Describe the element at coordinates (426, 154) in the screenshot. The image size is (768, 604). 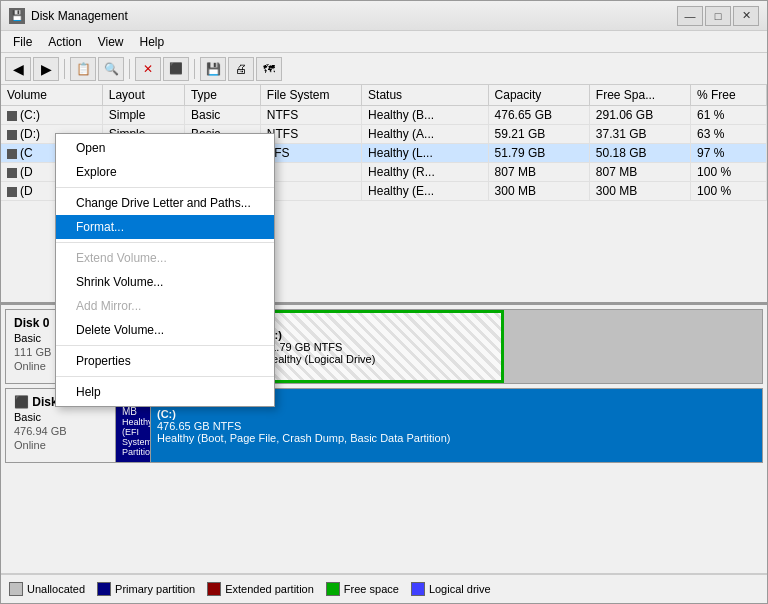
I see `cell-status: Healthy (L...` at that location.